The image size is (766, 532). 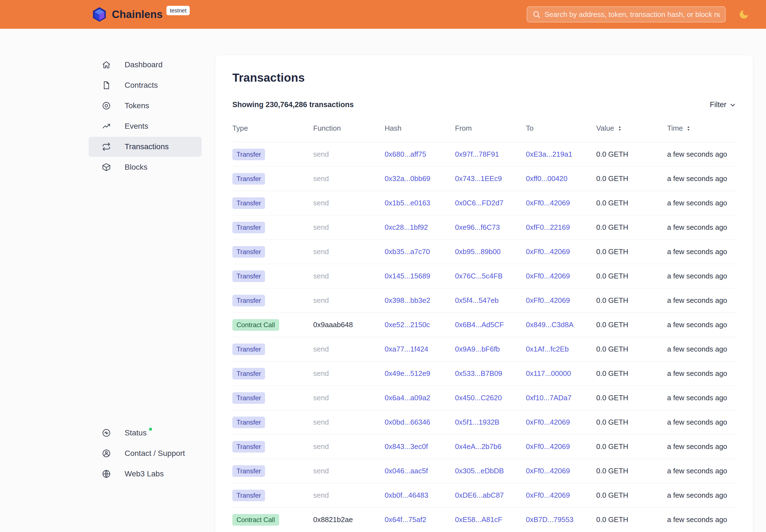 What do you see at coordinates (408, 398) in the screenshot?
I see `hash-link: 0x6a4...a09a2` at bounding box center [408, 398].